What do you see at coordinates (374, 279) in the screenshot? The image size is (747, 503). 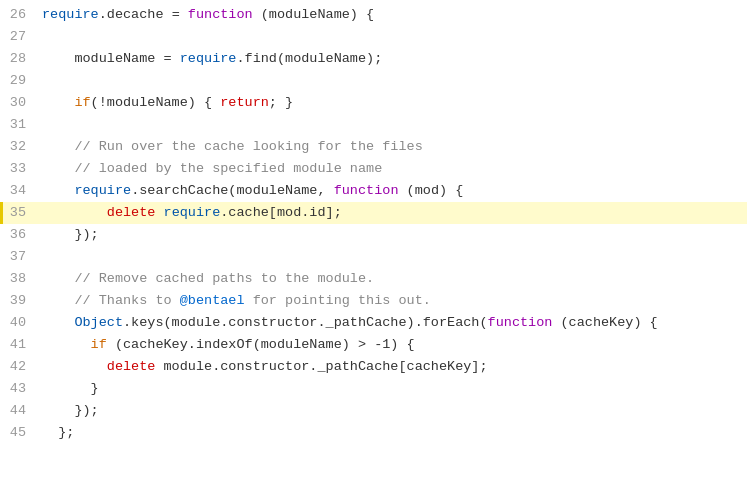 I see `code-line: 38 // Remove cached paths to the module.` at bounding box center [374, 279].